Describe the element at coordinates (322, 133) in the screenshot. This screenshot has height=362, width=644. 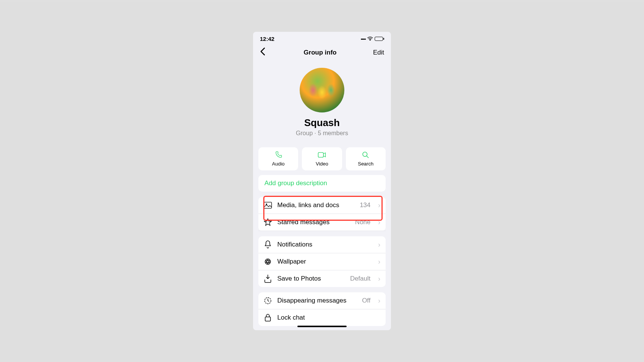
I see `group-meta: Group · 5 members` at that location.